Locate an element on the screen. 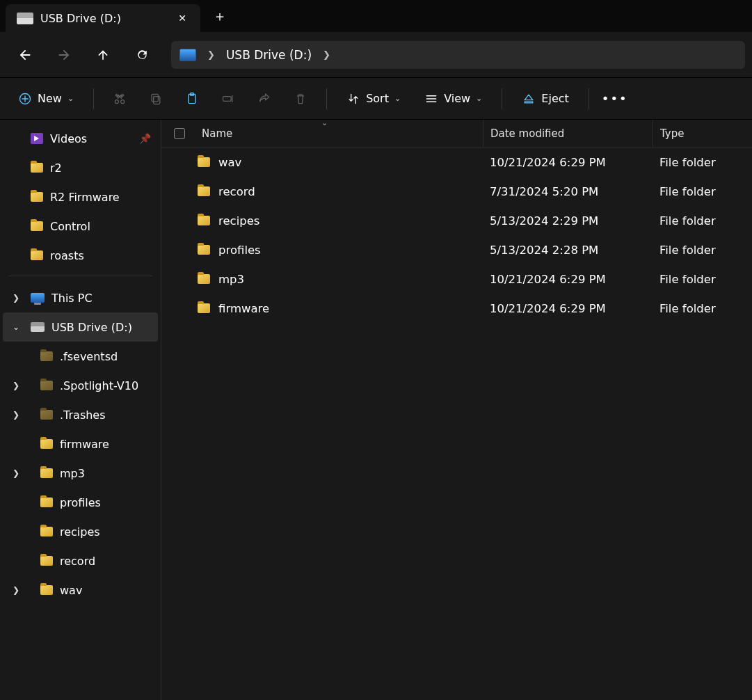 This screenshot has height=700, width=752. sidebar-item: ❯.Spotlight-V10 is located at coordinates (81, 385).